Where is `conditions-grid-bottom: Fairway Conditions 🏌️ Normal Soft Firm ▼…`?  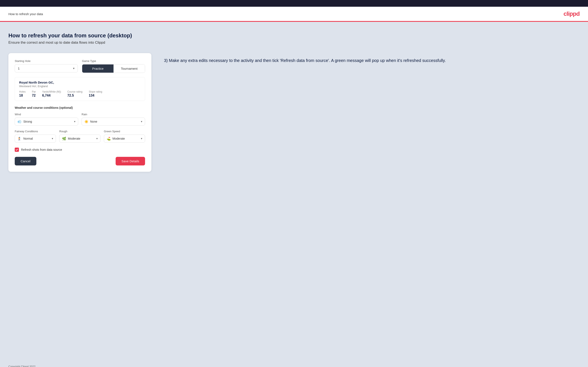
conditions-grid-bottom: Fairway Conditions 🏌️ Normal Soft Firm ▼… is located at coordinates (80, 136).